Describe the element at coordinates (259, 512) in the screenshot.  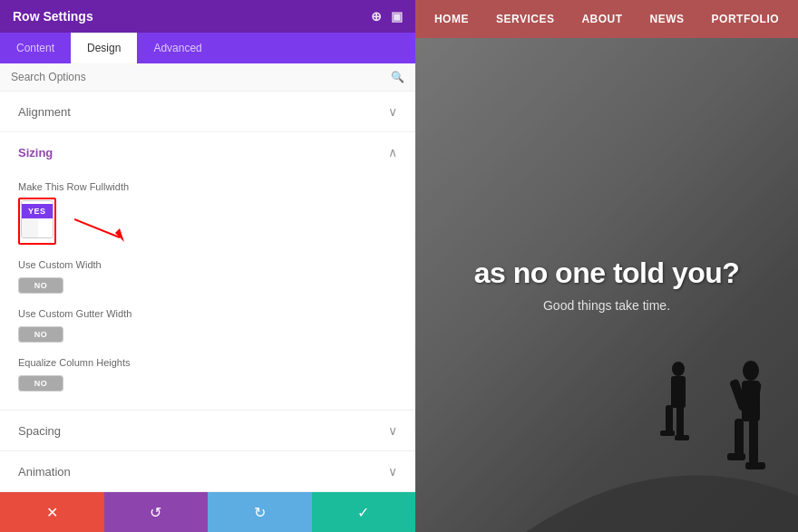
I see `redo-button: ↻` at that location.